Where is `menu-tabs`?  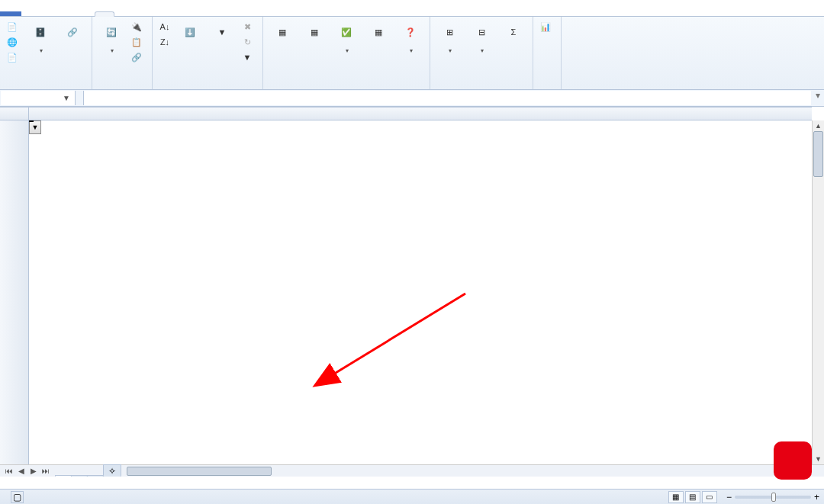 menu-tabs is located at coordinates (412, 8).